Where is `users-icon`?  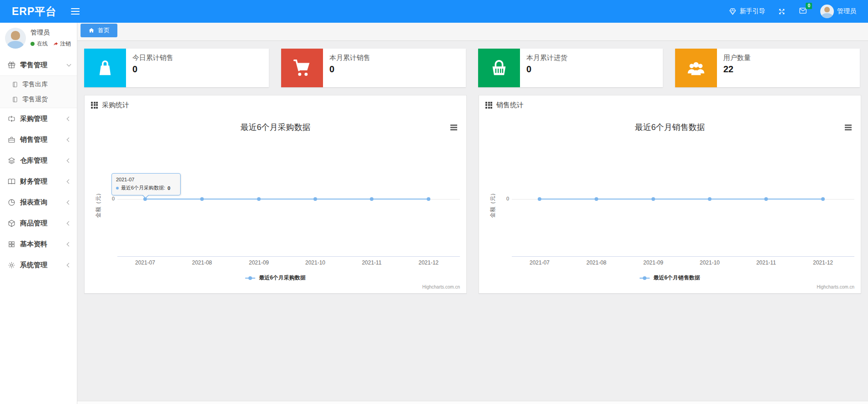 users-icon is located at coordinates (696, 68).